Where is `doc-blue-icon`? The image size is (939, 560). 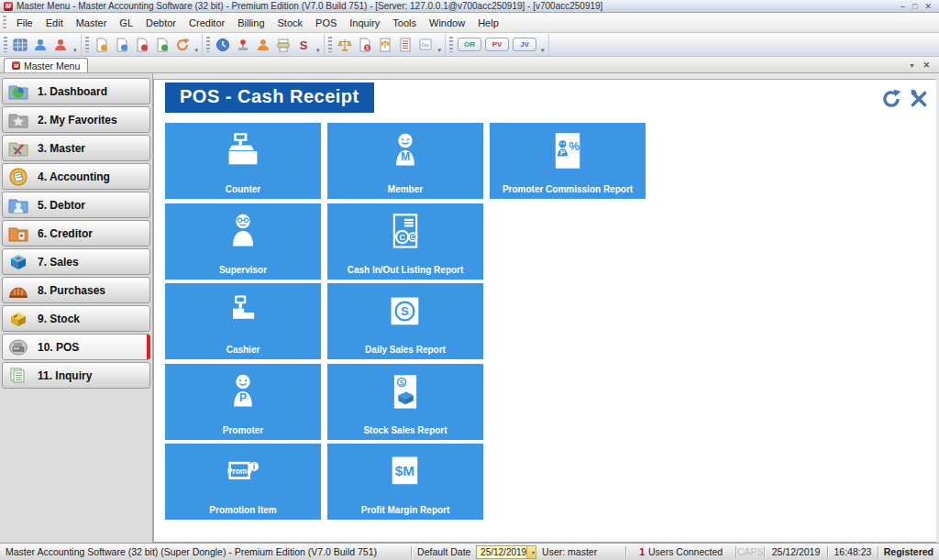
doc-blue-icon is located at coordinates (122, 45).